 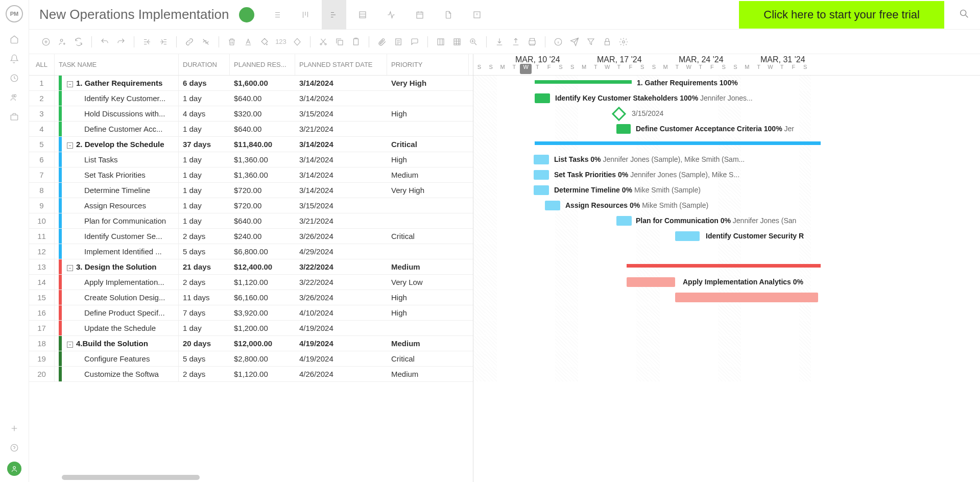 I want to click on help-icon, so click(x=14, y=448).